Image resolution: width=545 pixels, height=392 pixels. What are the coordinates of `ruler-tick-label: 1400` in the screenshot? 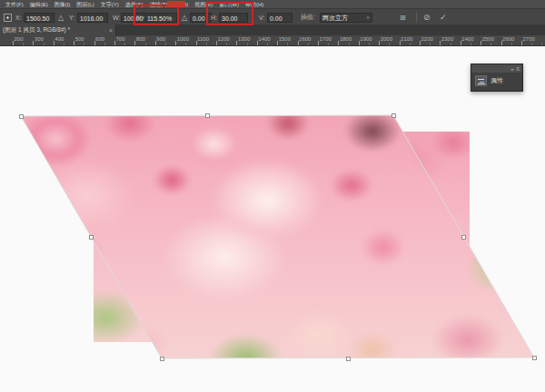 It's located at (263, 39).